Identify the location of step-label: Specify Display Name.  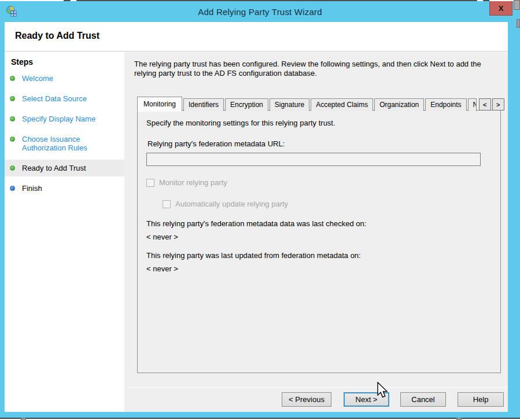
(59, 119).